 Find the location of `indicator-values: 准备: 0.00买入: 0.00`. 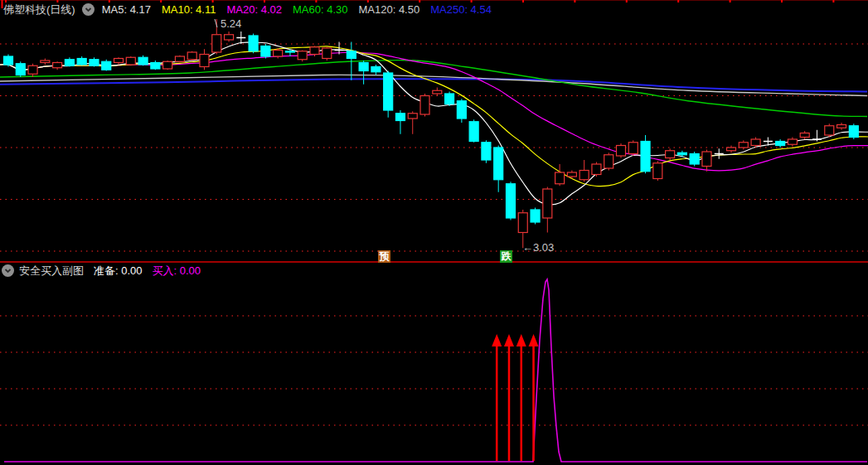

indicator-values: 准备: 0.00买入: 0.00 is located at coordinates (153, 270).